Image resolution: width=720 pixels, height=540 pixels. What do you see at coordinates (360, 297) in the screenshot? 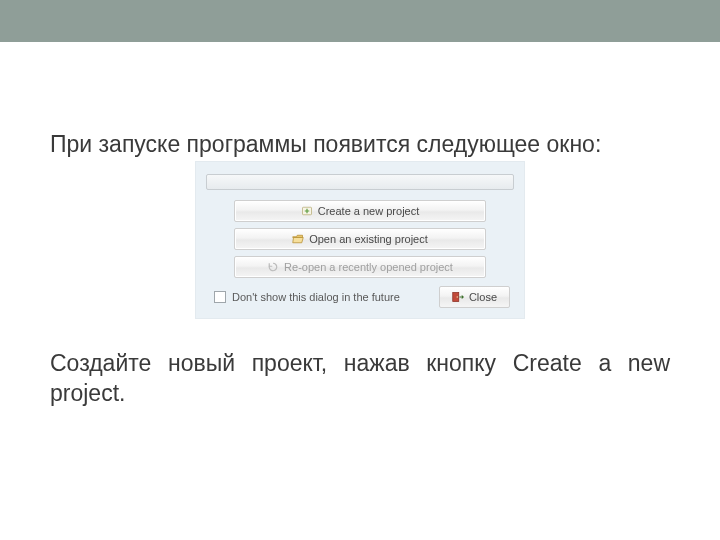
I see `dialog-bottom-row: Don't show this dialog in the future Clo…` at bounding box center [360, 297].